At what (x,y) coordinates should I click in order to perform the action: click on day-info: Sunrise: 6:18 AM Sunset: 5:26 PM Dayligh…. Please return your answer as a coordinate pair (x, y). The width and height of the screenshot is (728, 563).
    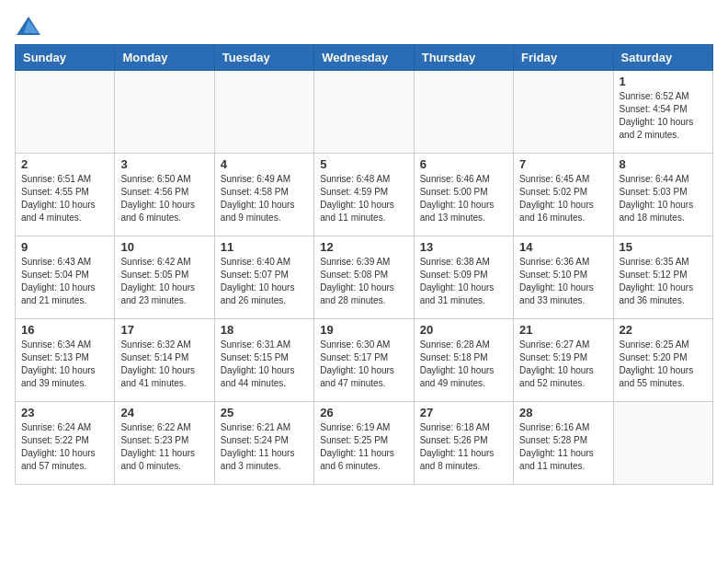
    Looking at the image, I should click on (463, 447).